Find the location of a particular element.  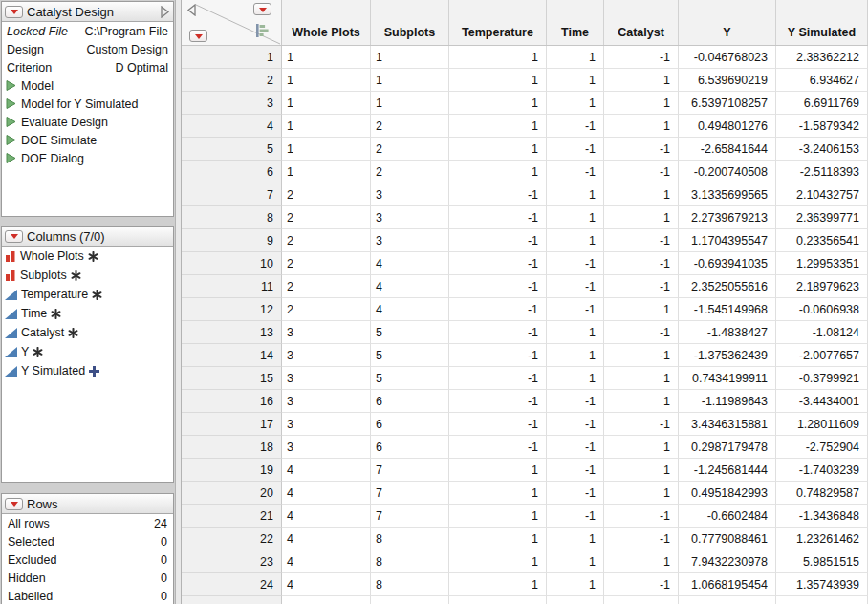

row-number: 19 is located at coordinates (231, 470).